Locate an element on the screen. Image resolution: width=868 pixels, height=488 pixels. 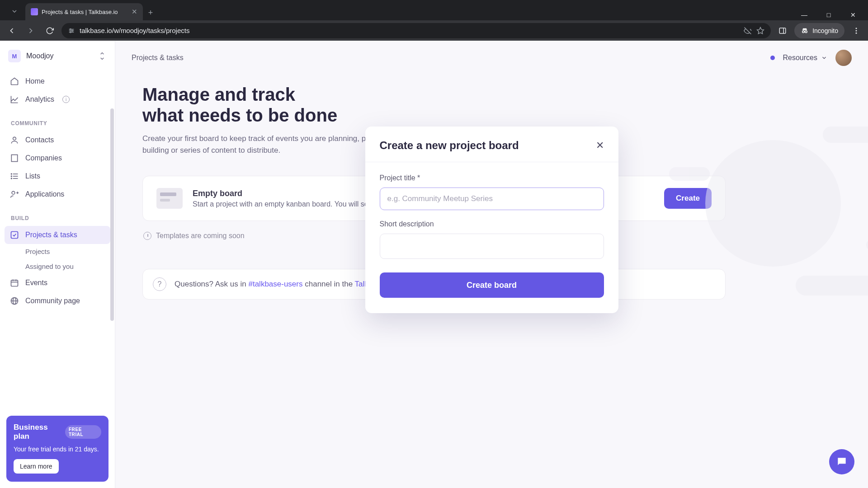
lists-icon is located at coordinates (14, 176).